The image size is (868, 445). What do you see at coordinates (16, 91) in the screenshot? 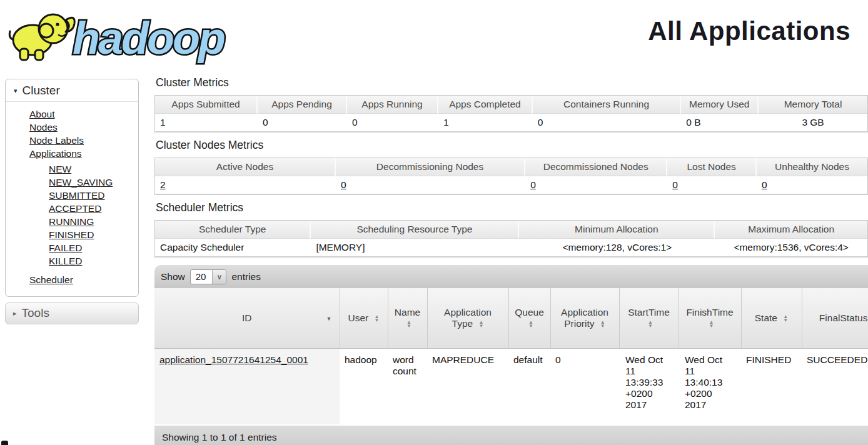
I see `chevron-down-icon: ▾` at bounding box center [16, 91].